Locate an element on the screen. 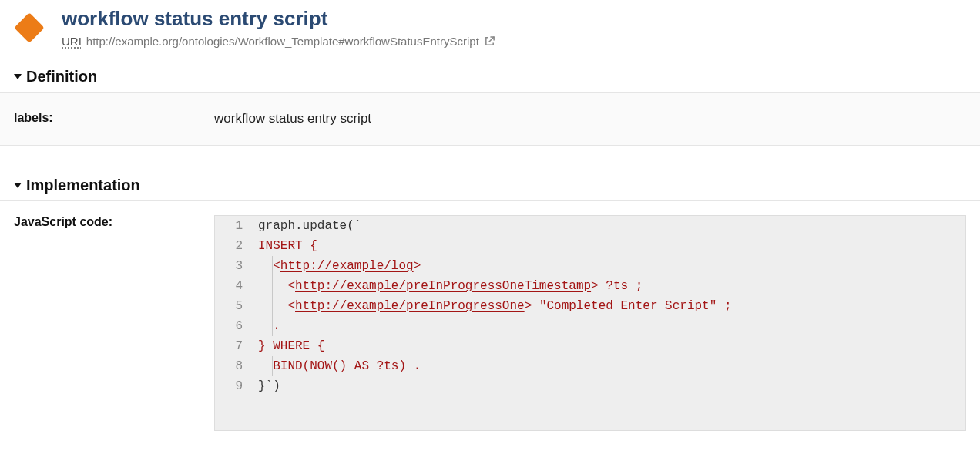 The image size is (980, 468). line-number: 7 is located at coordinates (233, 346).